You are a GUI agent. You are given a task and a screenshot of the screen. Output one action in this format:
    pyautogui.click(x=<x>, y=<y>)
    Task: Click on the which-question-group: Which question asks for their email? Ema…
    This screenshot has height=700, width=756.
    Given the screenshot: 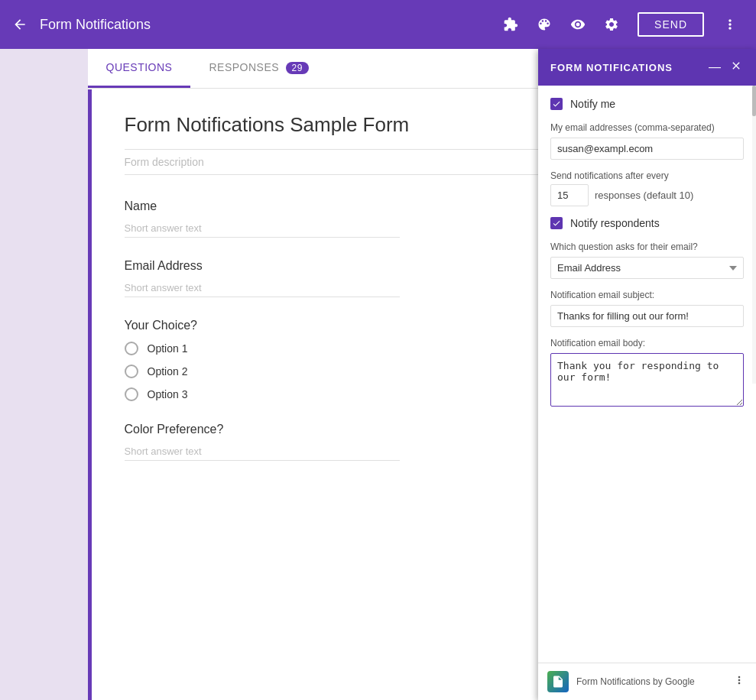 What is the action you would take?
    pyautogui.click(x=647, y=266)
    